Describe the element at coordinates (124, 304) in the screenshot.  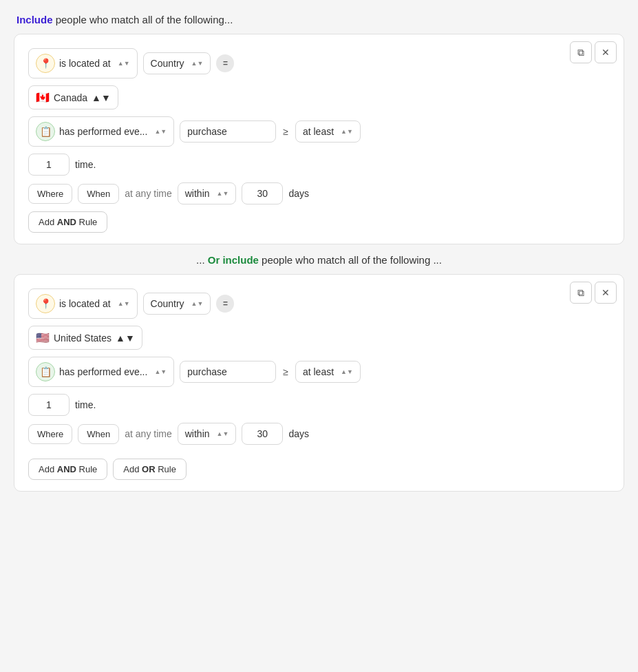
I see `g2-condition1-chevrons: ▲▼` at that location.